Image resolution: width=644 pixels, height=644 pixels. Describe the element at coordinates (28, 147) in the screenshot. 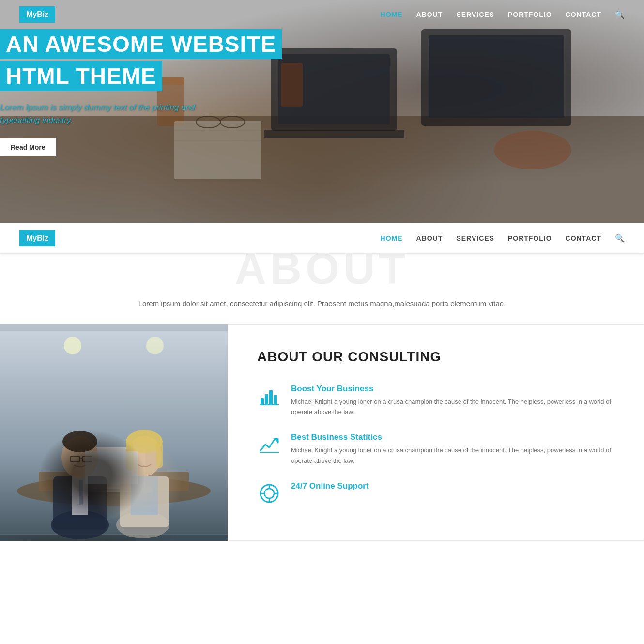

I see `hero-read-more-button: Read More` at that location.